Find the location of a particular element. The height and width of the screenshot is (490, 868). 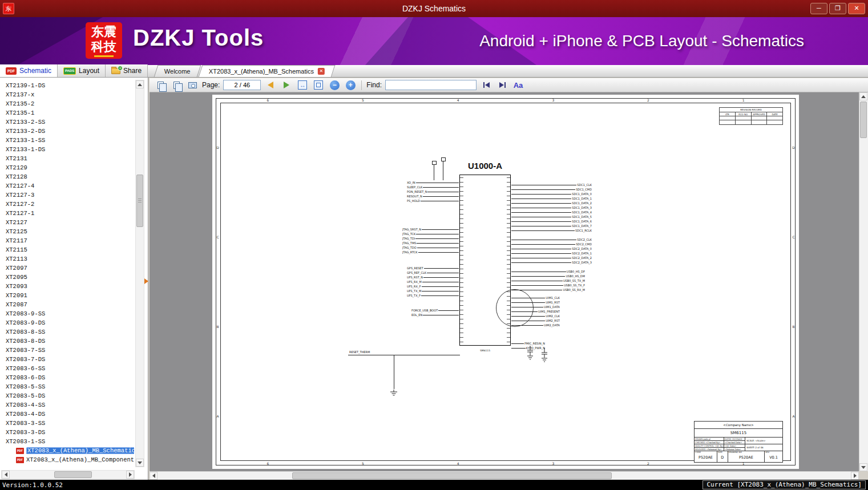

fit-width-button: ↔ is located at coordinates (302, 86).